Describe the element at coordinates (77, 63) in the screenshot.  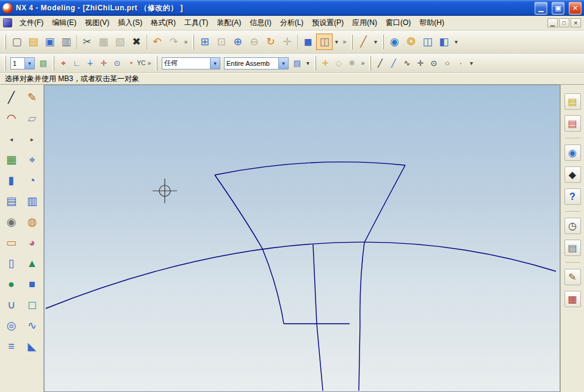
I see `snap-endpoint-icon: ∟` at that location.